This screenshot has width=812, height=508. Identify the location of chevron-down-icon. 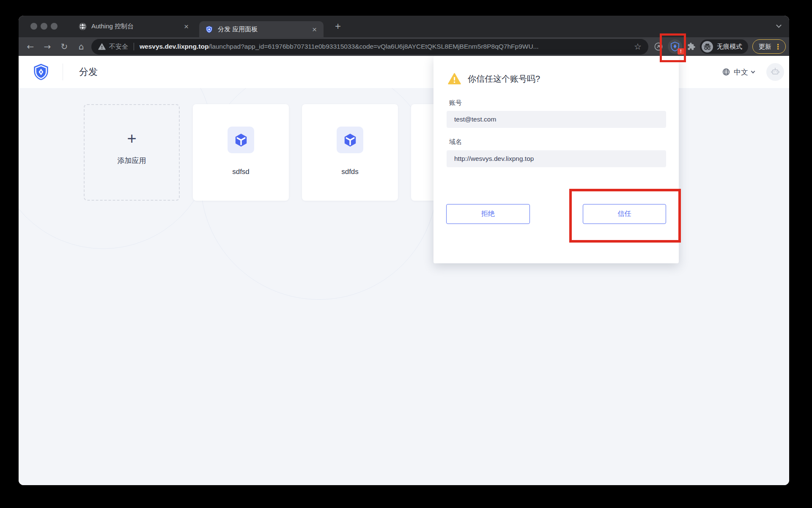
(753, 72).